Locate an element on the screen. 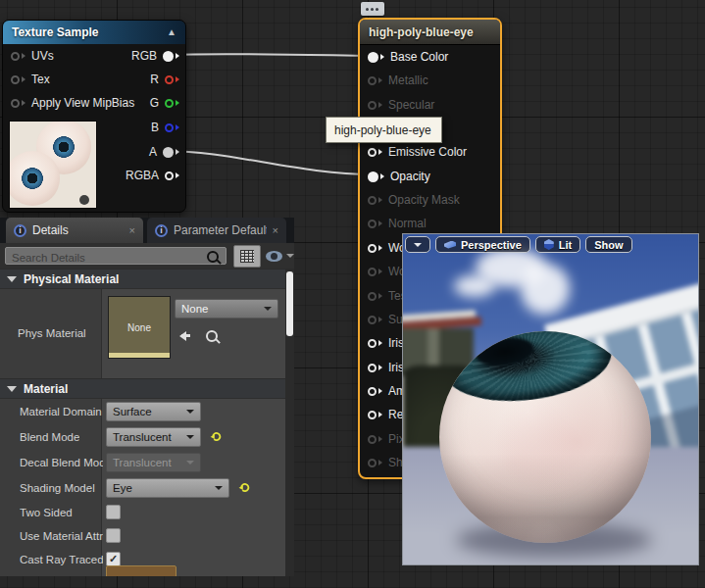 The width and height of the screenshot is (705, 588). two-sided-checkbox is located at coordinates (114, 512).